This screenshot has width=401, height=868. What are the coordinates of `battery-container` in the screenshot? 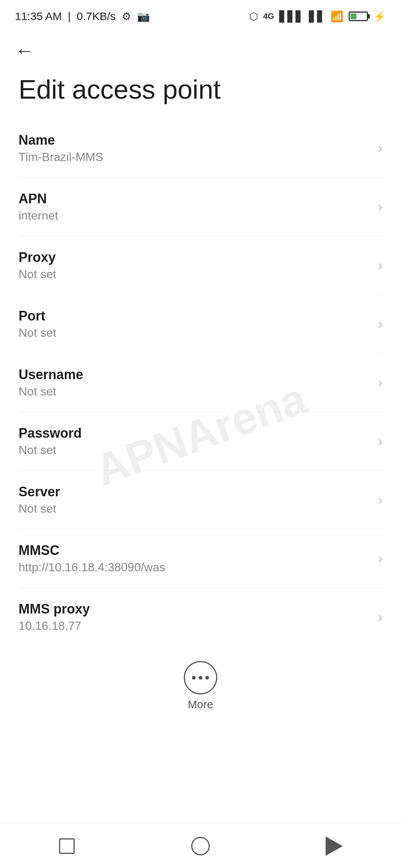 It's located at (358, 16).